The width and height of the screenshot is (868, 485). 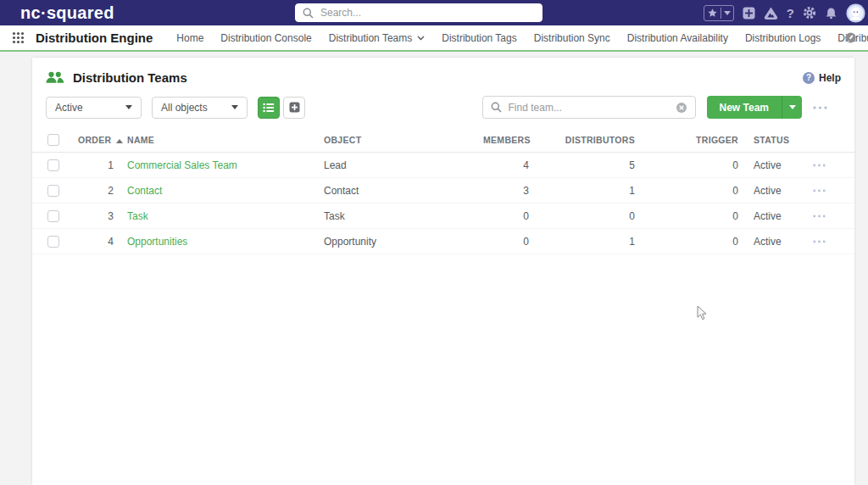 What do you see at coordinates (754, 107) in the screenshot?
I see `new-team-button-group: New Team` at bounding box center [754, 107].